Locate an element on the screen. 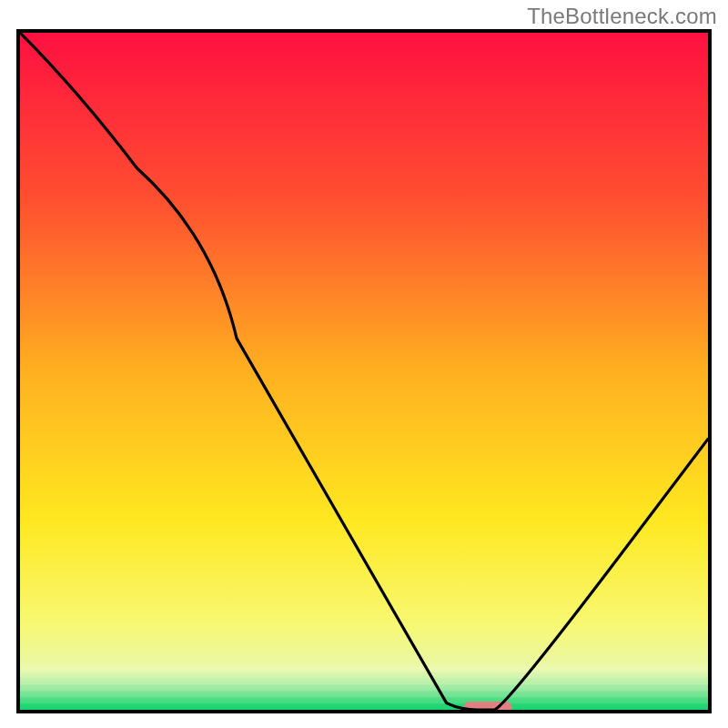 The image size is (728, 728). watermark-text: TheBottleneck.com is located at coordinates (622, 16).